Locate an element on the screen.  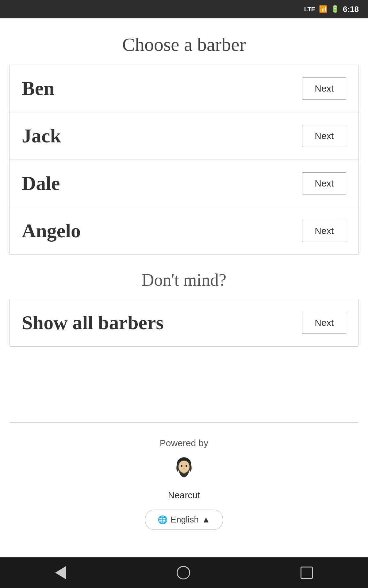
next-button-angelo: Next is located at coordinates (324, 231).